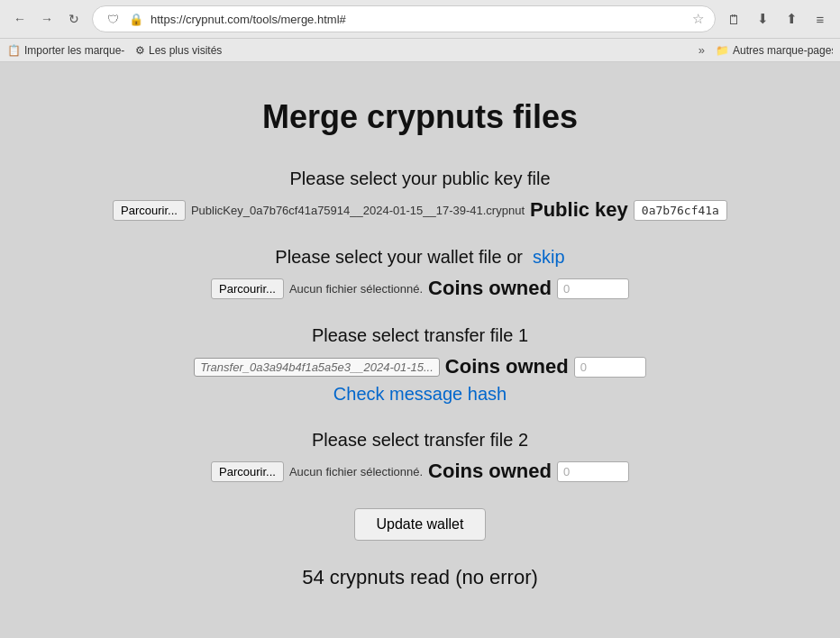 The width and height of the screenshot is (840, 638). Describe the element at coordinates (507, 367) in the screenshot. I see `coins-owned-label-2: Coins owned` at that location.